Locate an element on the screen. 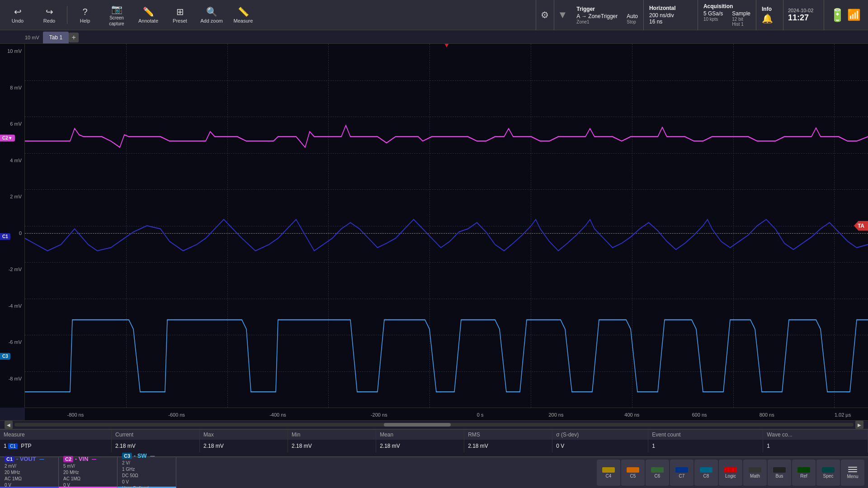 This screenshot has height=488, width=868. c8-button: C8 is located at coordinates (706, 473).